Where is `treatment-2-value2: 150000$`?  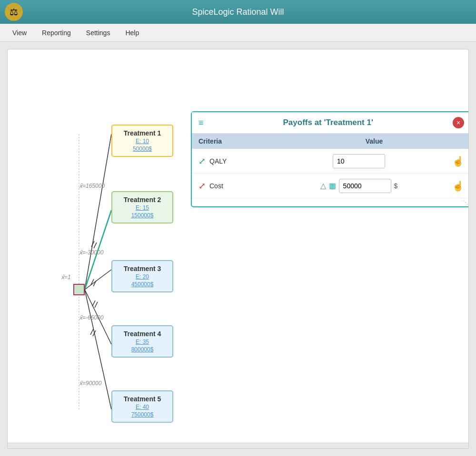 treatment-2-value2: 150000$ is located at coordinates (142, 215).